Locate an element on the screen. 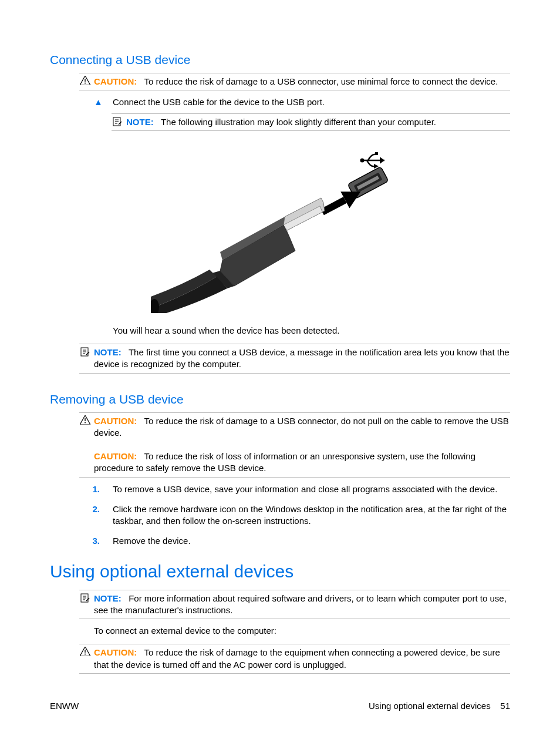 The height and width of the screenshot is (746, 560). note-box: NOTE: The following illustration may loo… is located at coordinates (311, 122).